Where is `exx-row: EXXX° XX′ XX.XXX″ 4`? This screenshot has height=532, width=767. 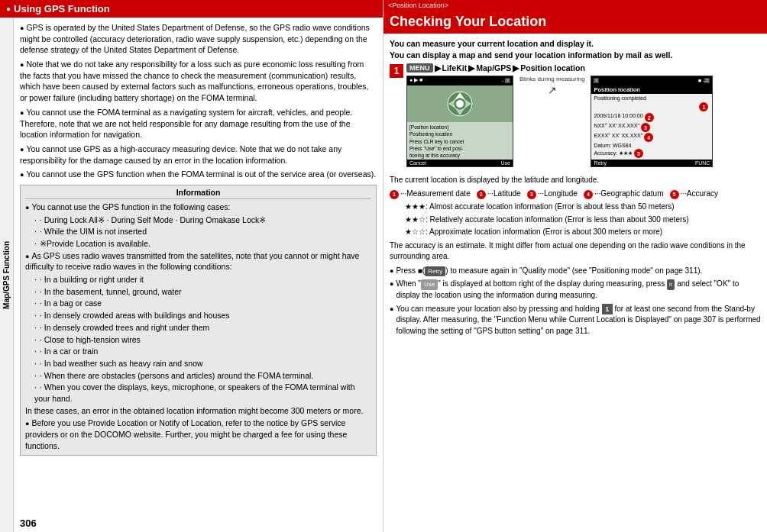 exx-row: EXXX° XX′ XX.XXX″ 4 is located at coordinates (652, 137).